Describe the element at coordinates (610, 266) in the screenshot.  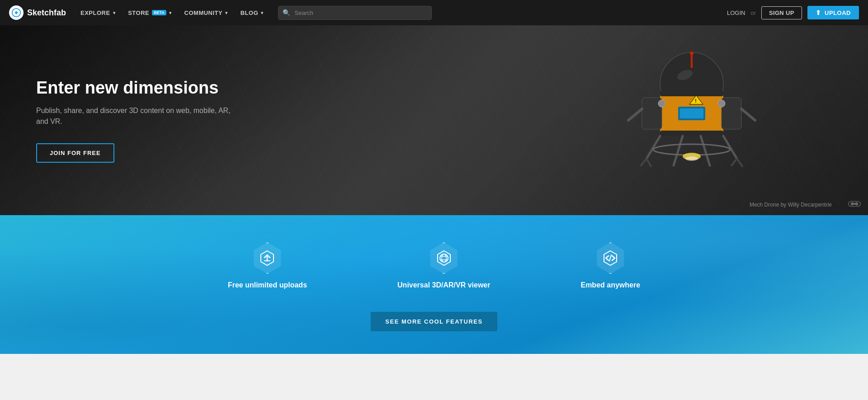
I see `feature-item-embed: Embed anywhere` at that location.